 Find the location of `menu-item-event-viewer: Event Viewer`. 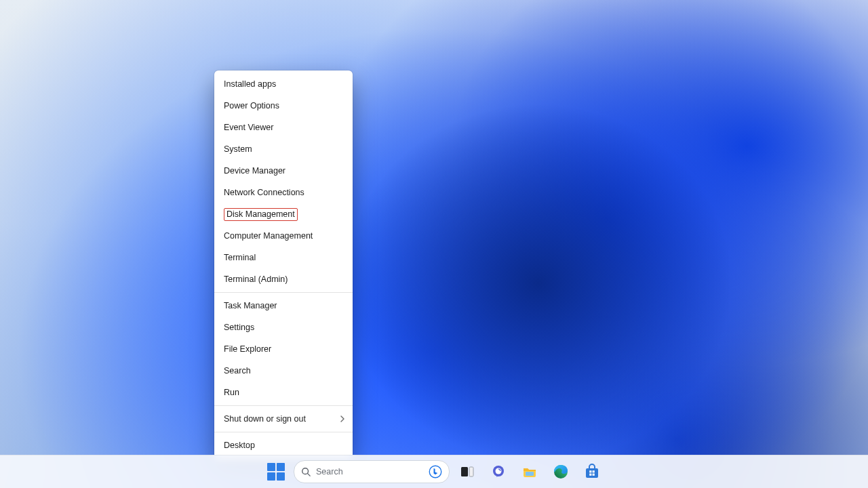

menu-item-event-viewer: Event Viewer is located at coordinates (283, 127).